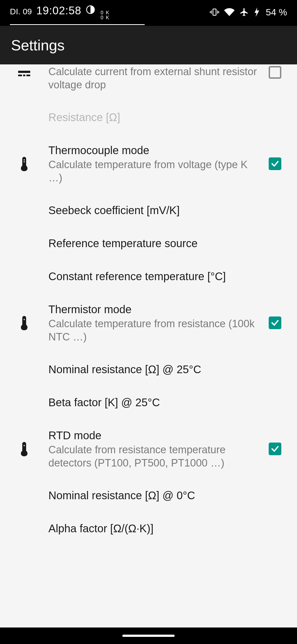  Describe the element at coordinates (148, 323) in the screenshot. I see `setting-thermistor-mode: Thermistor mode Calculate temperature fr…` at that location.